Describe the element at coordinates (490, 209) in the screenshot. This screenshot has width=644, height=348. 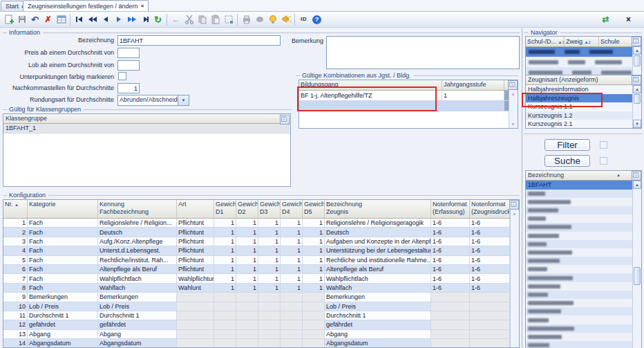
I see `column-header: Notenformat(Zeugnisdruck)` at that location.